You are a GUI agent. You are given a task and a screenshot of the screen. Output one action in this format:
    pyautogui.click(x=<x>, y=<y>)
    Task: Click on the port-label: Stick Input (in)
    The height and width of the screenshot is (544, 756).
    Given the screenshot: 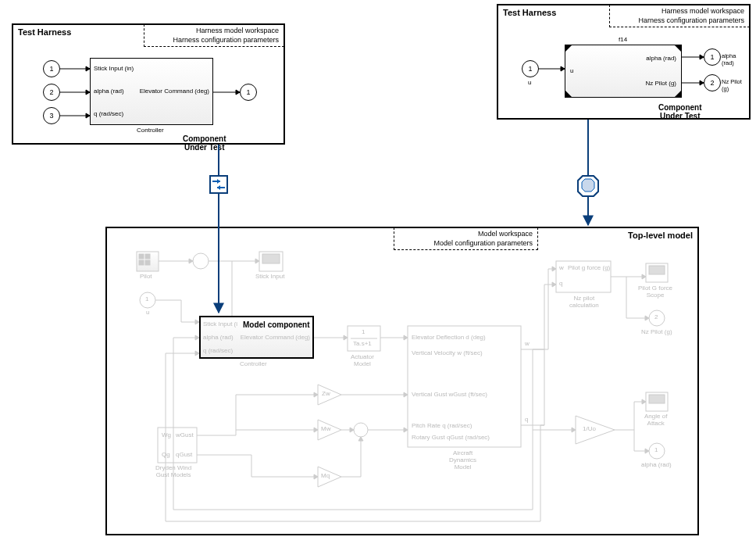 What is the action you would take?
    pyautogui.click(x=114, y=69)
    